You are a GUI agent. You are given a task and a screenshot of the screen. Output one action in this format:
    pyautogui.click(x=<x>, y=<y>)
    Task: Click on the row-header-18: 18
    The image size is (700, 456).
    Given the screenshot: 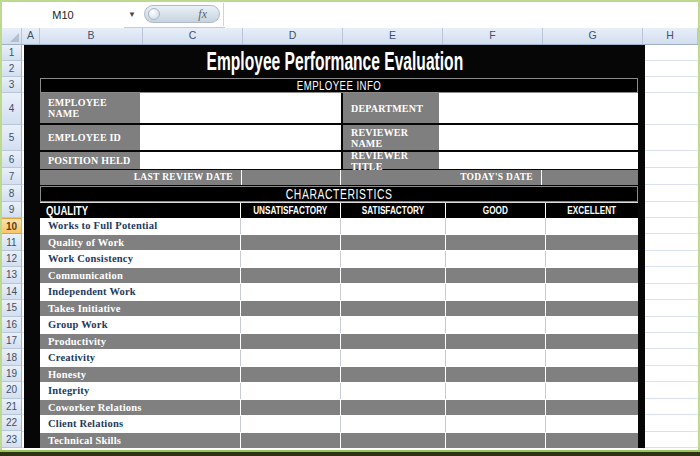 What is the action you would take?
    pyautogui.click(x=12, y=357)
    